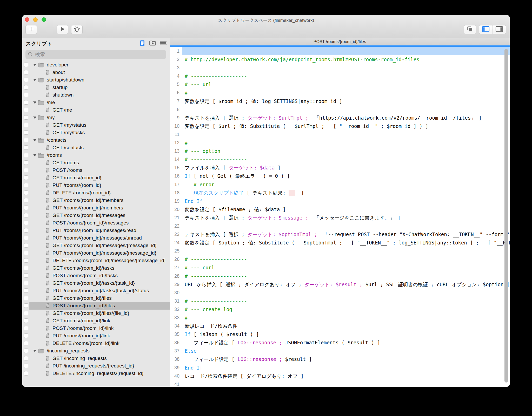 The image size is (532, 416). What do you see at coordinates (96, 276) in the screenshot?
I see `tree-row-script: POST /rooms/{room_id}/tasks` at bounding box center [96, 276].